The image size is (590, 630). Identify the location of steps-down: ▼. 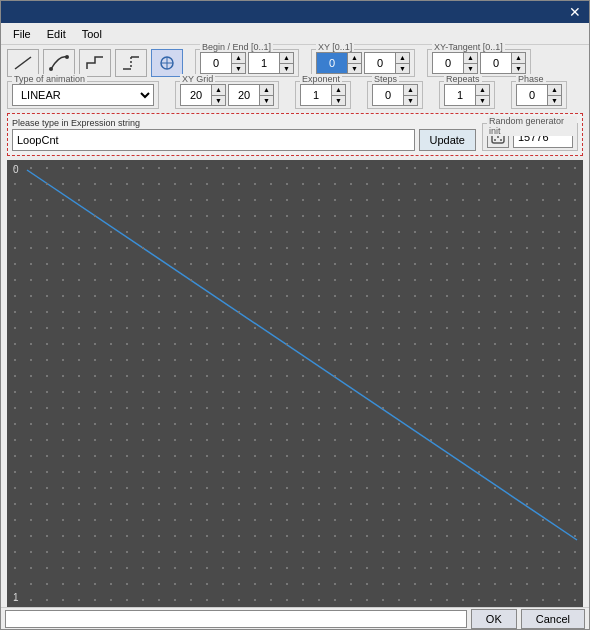
(410, 101).